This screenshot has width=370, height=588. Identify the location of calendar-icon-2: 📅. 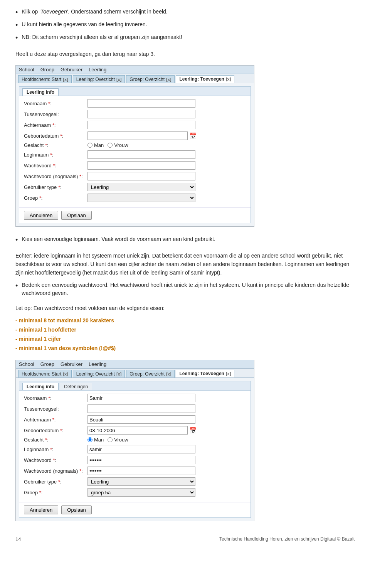
(193, 430).